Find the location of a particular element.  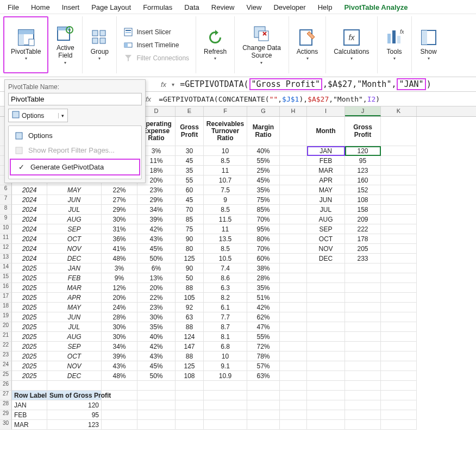

row-header: 29 is located at coordinates (6, 415).